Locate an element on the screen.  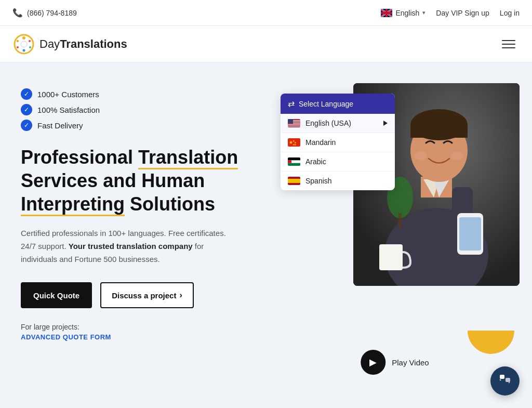
headline-translation: Translation is located at coordinates (188, 158).